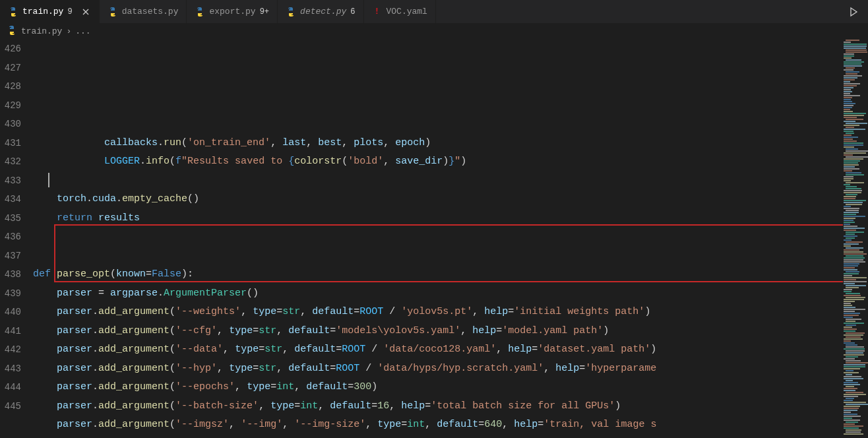 The width and height of the screenshot is (868, 438). What do you see at coordinates (11, 256) in the screenshot?
I see `line-number: 437` at bounding box center [11, 256].